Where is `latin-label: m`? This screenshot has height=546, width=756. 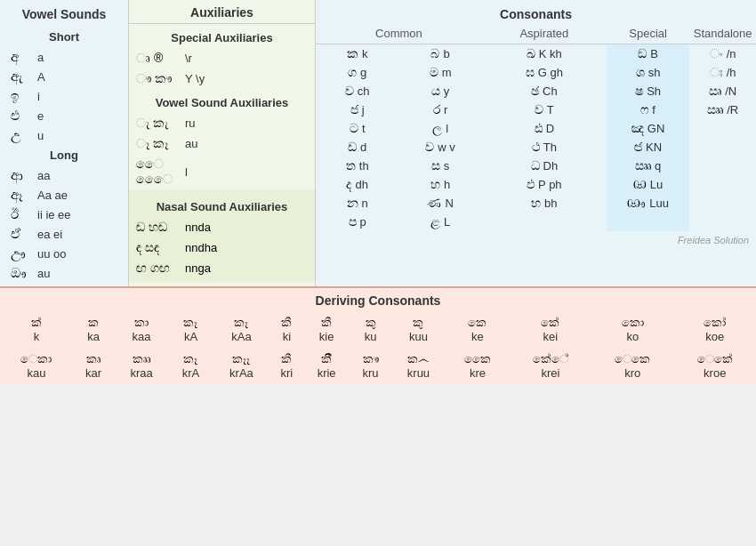
latin-label: m is located at coordinates (446, 73).